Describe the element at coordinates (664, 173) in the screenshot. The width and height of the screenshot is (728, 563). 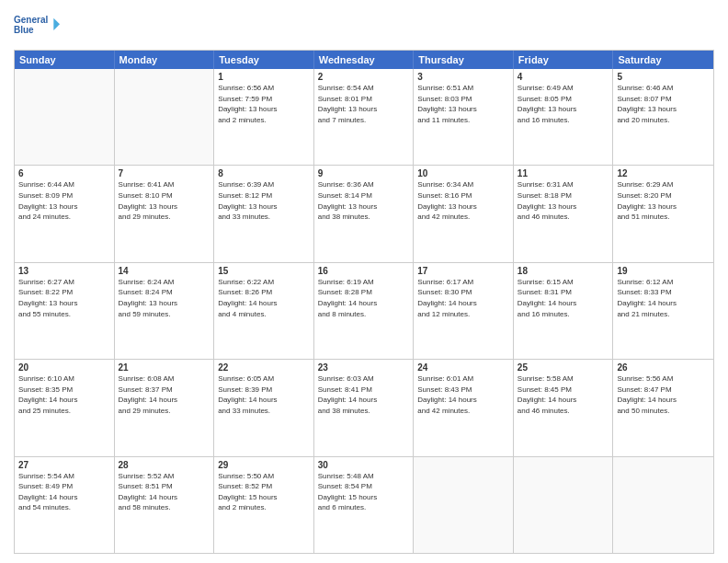
I see `day-number: 12` at that location.